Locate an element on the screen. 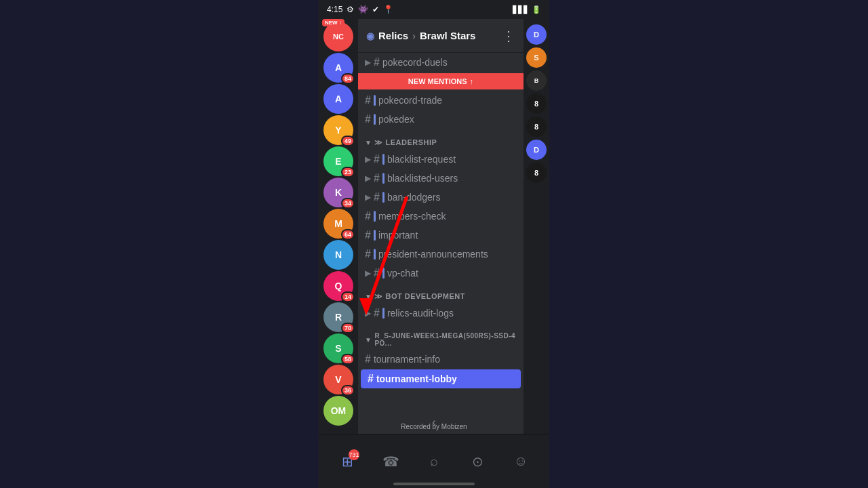 This screenshot has width=868, height=488. channel-pokecord-trade: # pokecord-trade is located at coordinates (441, 100).